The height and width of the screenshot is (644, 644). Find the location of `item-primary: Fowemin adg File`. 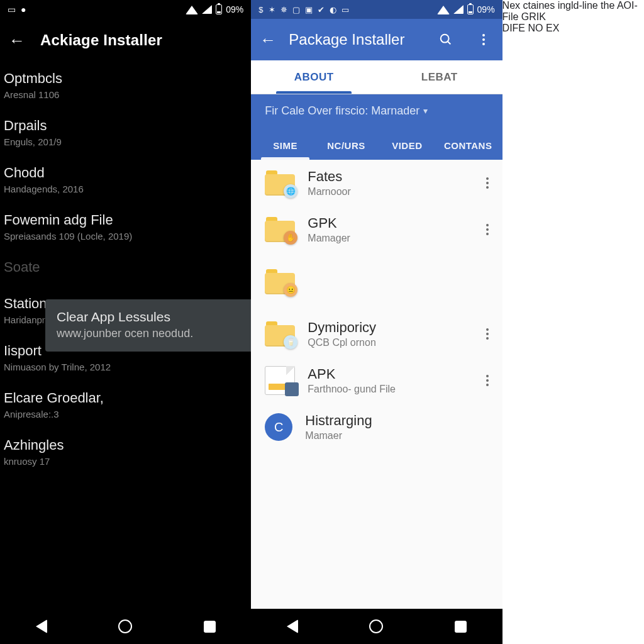

item-primary: Fowemin adg File is located at coordinates (122, 220).